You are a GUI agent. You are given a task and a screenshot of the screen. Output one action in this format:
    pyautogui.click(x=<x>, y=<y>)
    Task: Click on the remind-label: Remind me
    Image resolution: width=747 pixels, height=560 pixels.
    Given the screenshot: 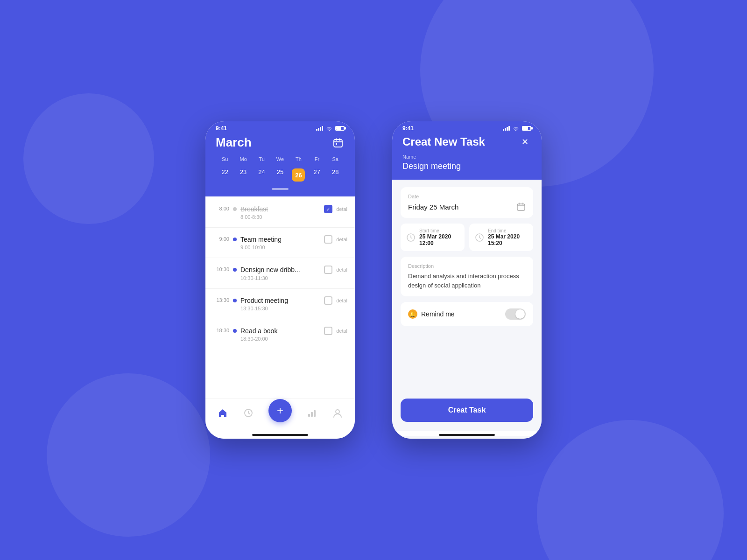 What is the action you would take?
    pyautogui.click(x=438, y=314)
    